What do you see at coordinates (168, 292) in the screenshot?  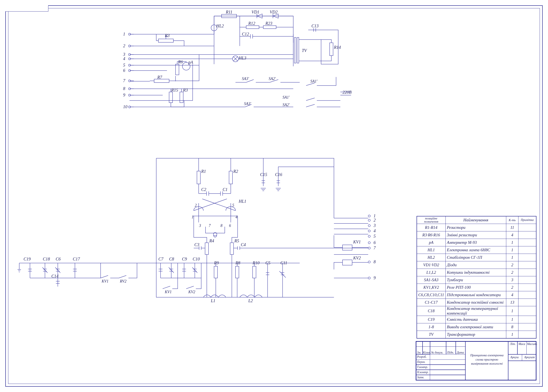 I see `lbl-KV1b: KV1` at bounding box center [168, 292].